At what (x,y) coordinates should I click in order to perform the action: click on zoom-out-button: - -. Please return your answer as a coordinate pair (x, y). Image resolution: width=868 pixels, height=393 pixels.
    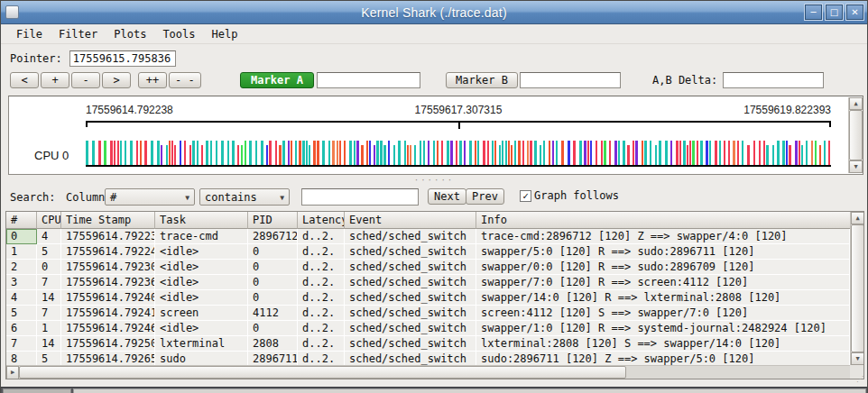
    Looking at the image, I should click on (185, 80).